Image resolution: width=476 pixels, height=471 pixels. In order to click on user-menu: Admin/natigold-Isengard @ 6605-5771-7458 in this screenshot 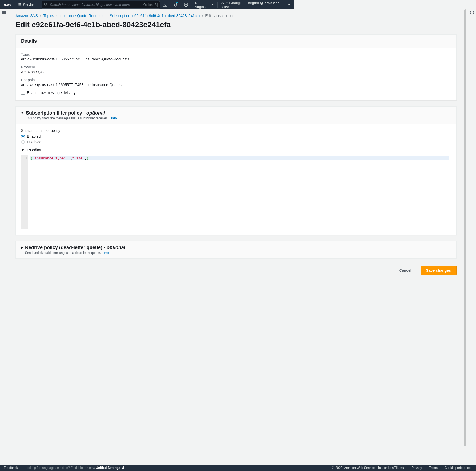, I will do `click(256, 5)`.